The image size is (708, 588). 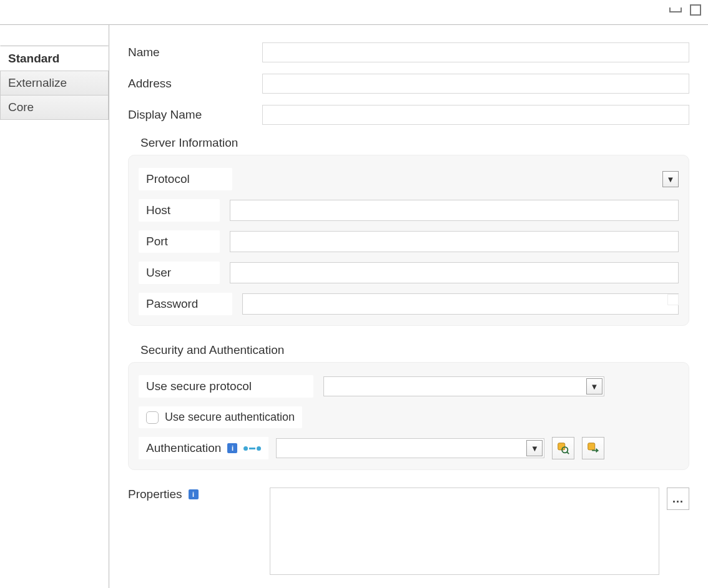 I want to click on server-information-title: Server Information, so click(x=415, y=143).